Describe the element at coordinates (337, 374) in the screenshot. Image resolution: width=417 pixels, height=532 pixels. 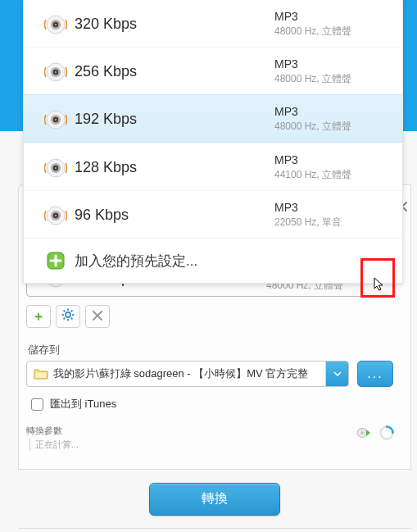
I see `save-path-dropdown-toggle` at that location.